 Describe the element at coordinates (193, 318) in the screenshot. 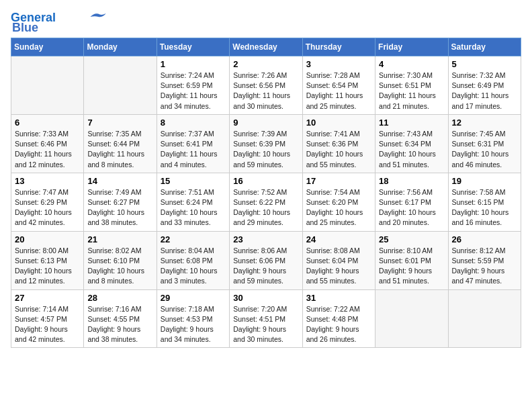

I see `calendar-day-cell: 29Sunrise: 7:18 AMSunset: 4:53 PMDayligh…` at that location.